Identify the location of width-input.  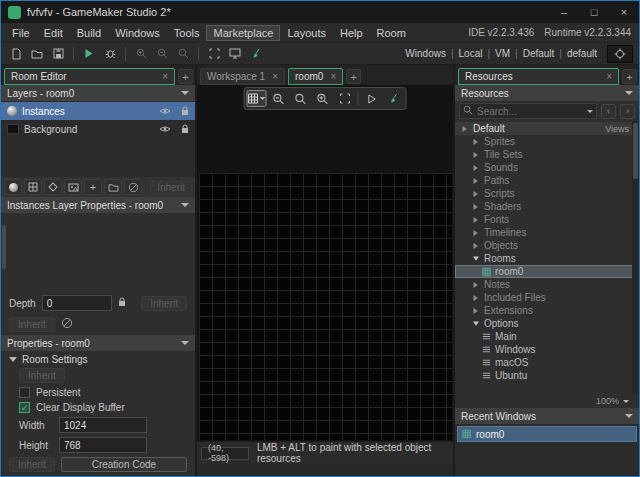
(103, 425).